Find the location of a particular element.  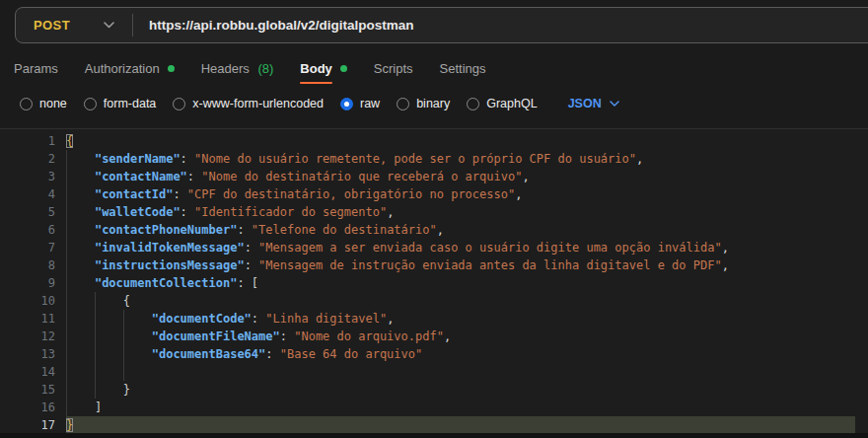

code-line: 9 "documentCollection": [ is located at coordinates (434, 283).